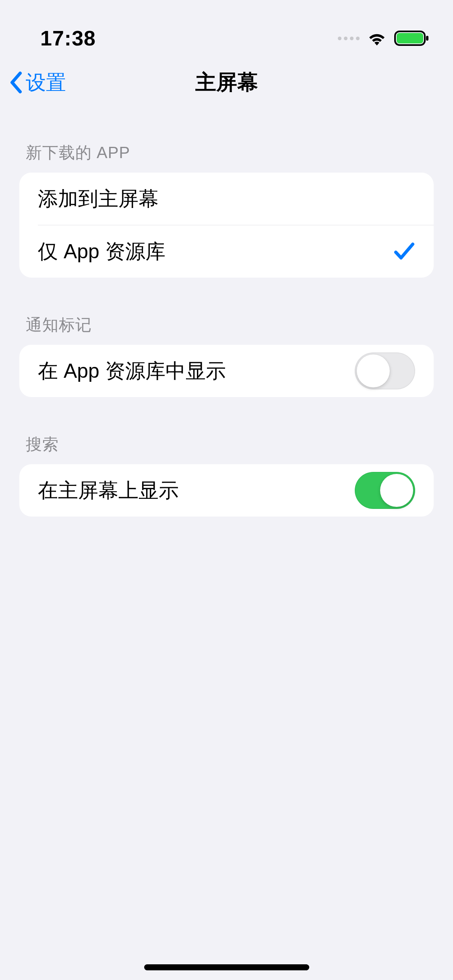 This screenshot has height=980, width=453. What do you see at coordinates (226, 28) in the screenshot?
I see `status-bar: 17:38` at bounding box center [226, 28].